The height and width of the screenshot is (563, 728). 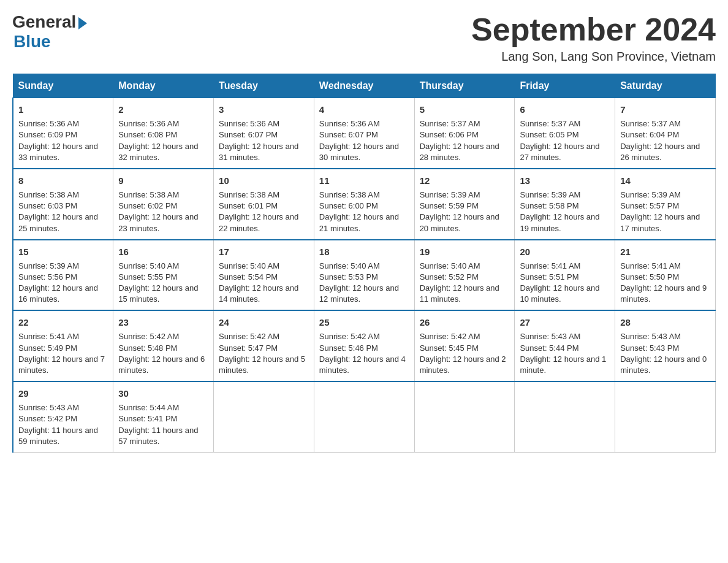 I want to click on day-number: 4, so click(x=364, y=109).